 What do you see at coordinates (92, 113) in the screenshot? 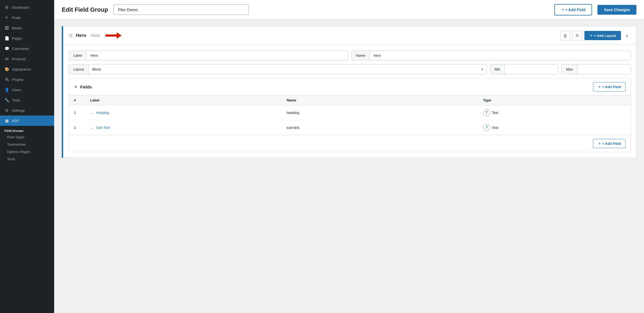
I see `expand-row1-icon: ⌄` at bounding box center [92, 113].